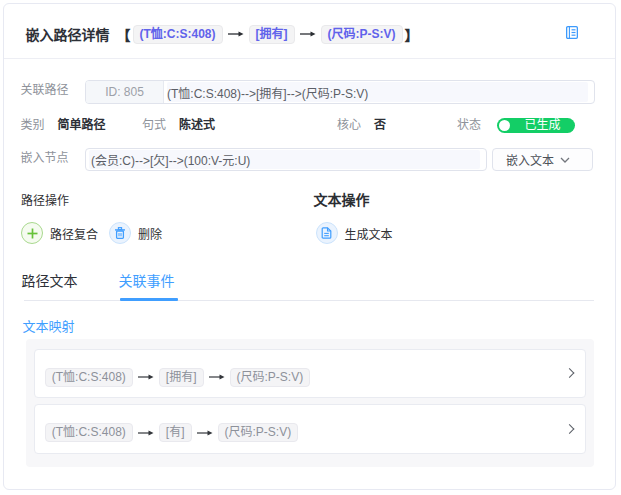 This screenshot has height=495, width=621. Describe the element at coordinates (342, 200) in the screenshot. I see `text-ops-title: 文本操作` at that location.